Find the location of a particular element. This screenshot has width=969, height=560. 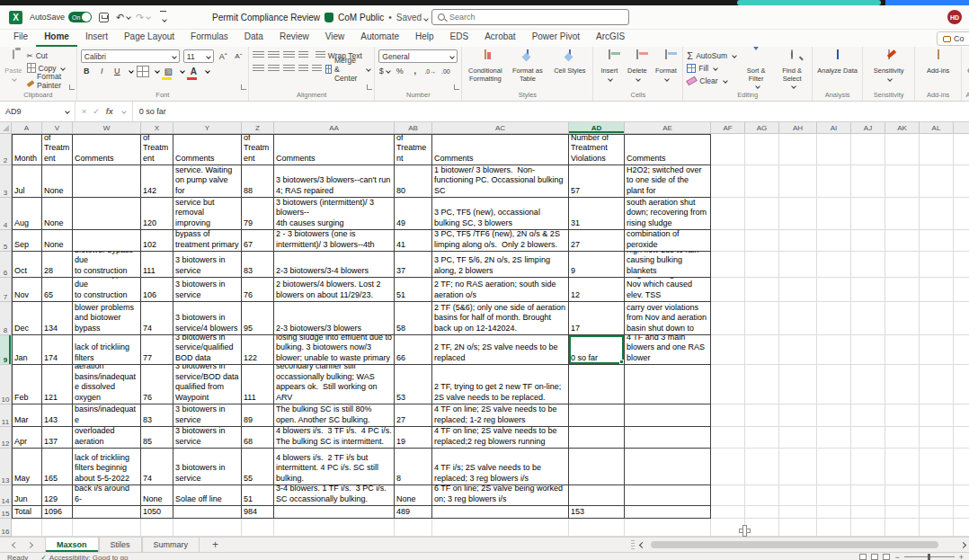

sheet-tab-maxson: Maxson is located at coordinates (72, 545).